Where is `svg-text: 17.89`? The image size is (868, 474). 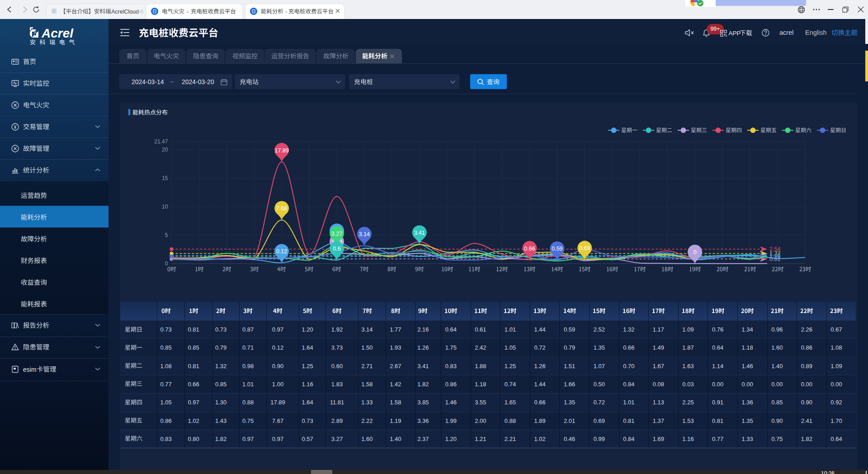 svg-text: 17.89 is located at coordinates (281, 151).